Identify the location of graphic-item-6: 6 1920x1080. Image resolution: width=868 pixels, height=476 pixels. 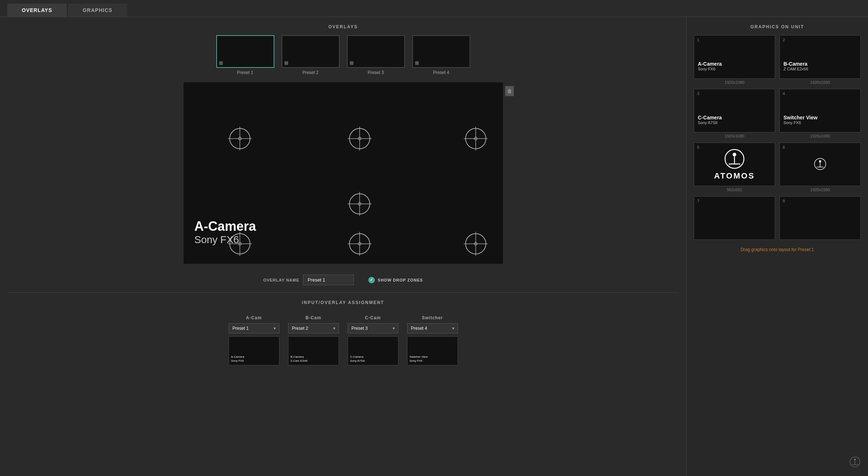
(820, 167).